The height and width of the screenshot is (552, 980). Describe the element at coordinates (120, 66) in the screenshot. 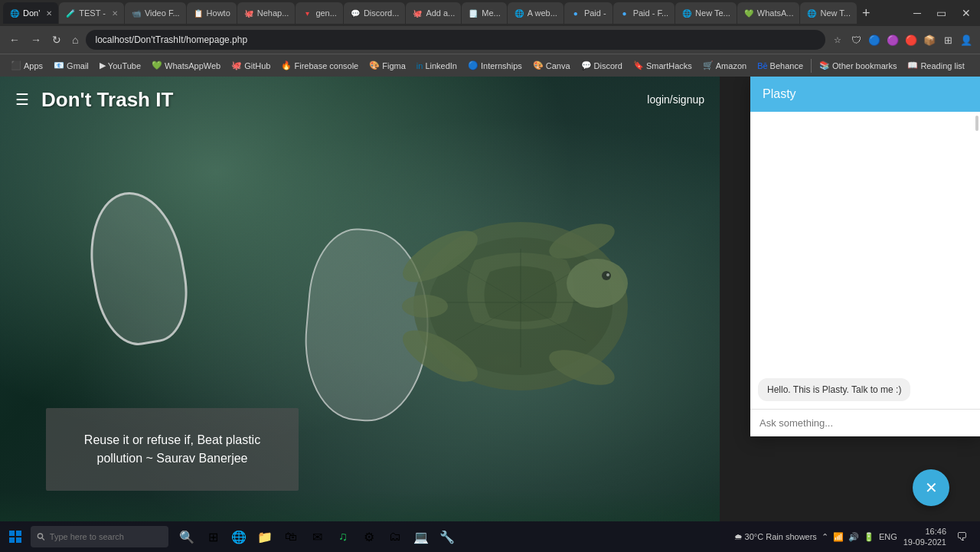

I see `bookmark-youtube: ▶ YouTube` at that location.